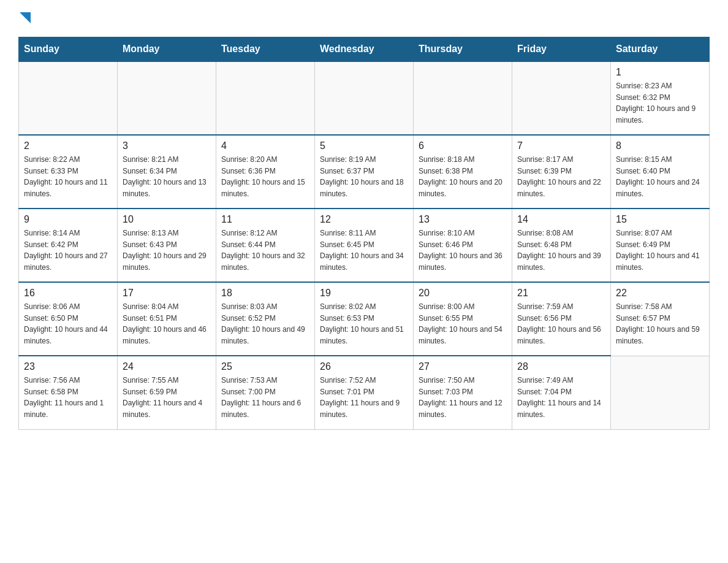 This screenshot has width=728, height=563. What do you see at coordinates (661, 245) in the screenshot?
I see `calendar-day-cell: 15Sunrise: 8:07 AMSunset: 6:49 PMDayligh…` at bounding box center [661, 245].